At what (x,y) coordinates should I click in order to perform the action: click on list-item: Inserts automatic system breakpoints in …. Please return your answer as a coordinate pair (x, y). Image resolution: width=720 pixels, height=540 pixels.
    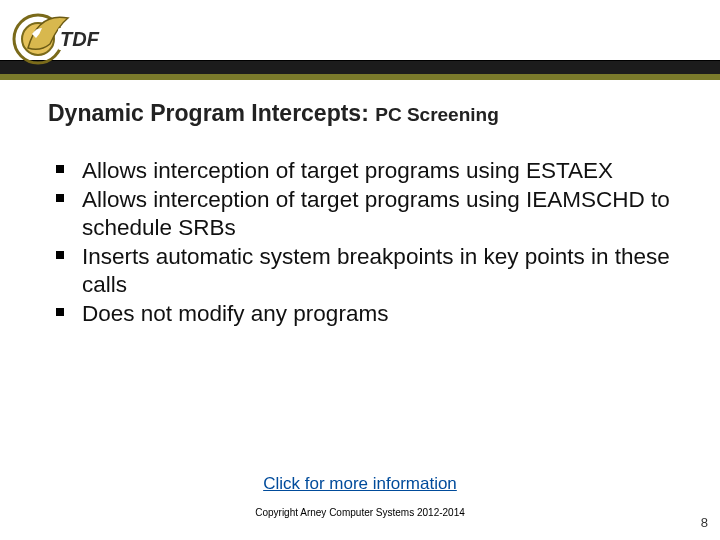
    Looking at the image, I should click on (363, 270).